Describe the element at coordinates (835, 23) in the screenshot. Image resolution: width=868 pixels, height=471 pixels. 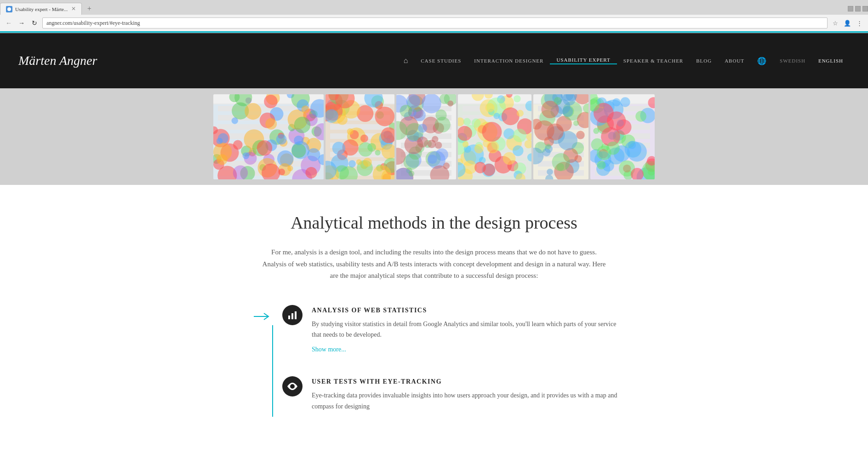
I see `bookmark-button: ☆` at that location.